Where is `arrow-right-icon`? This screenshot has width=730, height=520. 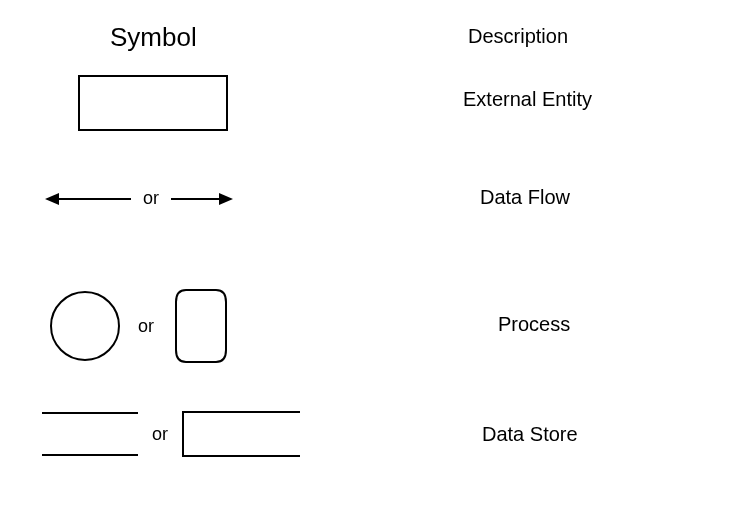 arrow-right-icon is located at coordinates (202, 199).